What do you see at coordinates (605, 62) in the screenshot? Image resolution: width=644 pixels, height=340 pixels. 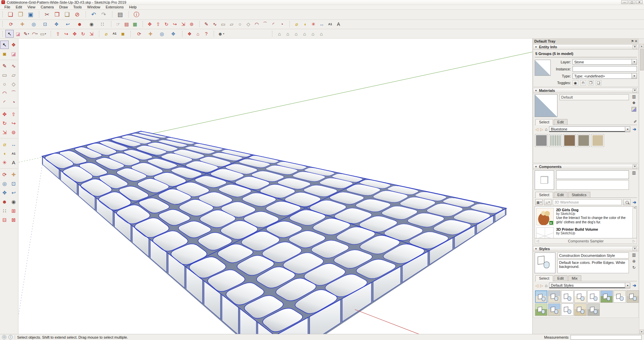 I see `layer-dropdown: Stone ▼` at bounding box center [605, 62].